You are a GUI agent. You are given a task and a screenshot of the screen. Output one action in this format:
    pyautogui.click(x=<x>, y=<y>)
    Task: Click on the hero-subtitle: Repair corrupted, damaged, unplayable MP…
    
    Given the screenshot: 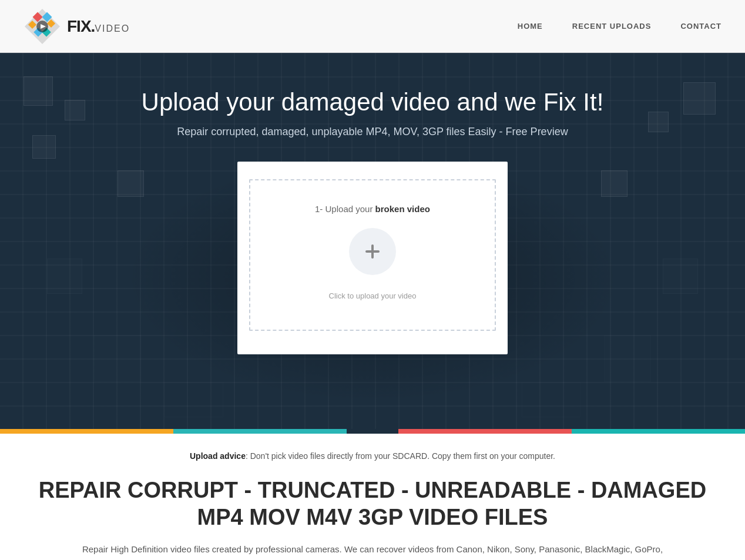 What is the action you would take?
    pyautogui.click(x=372, y=132)
    